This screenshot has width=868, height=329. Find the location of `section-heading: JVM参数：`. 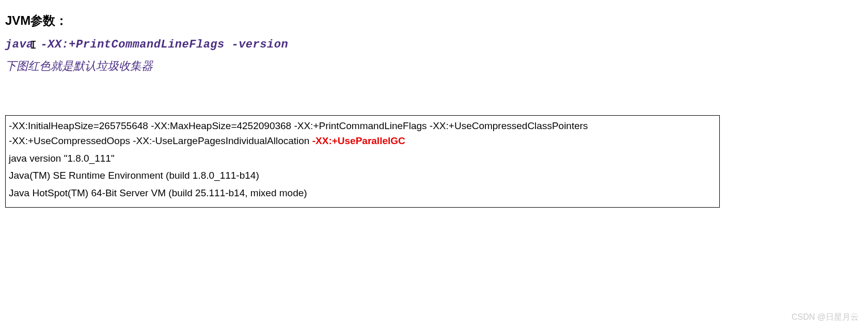

section-heading: JVM参数： is located at coordinates (434, 21).